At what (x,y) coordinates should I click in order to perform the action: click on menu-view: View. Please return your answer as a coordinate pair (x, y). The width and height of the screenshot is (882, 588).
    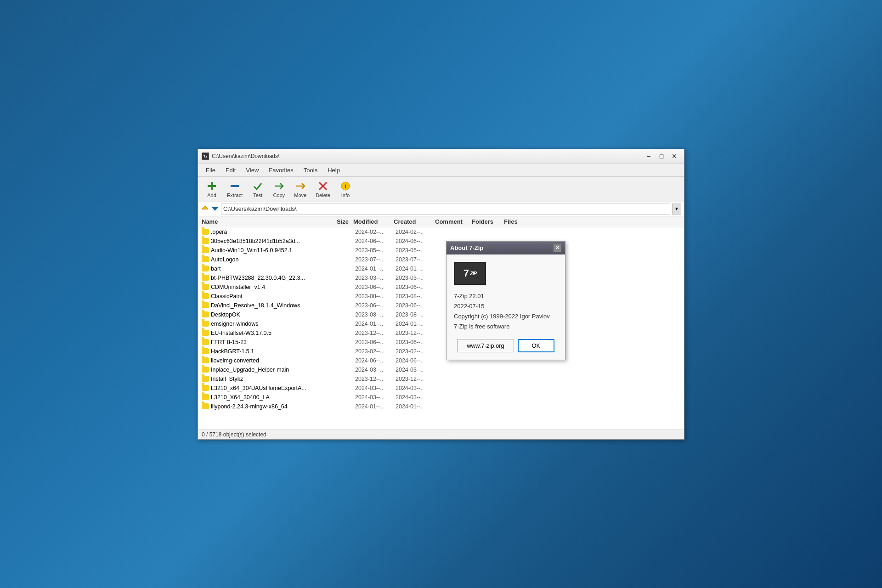
    Looking at the image, I should click on (252, 170).